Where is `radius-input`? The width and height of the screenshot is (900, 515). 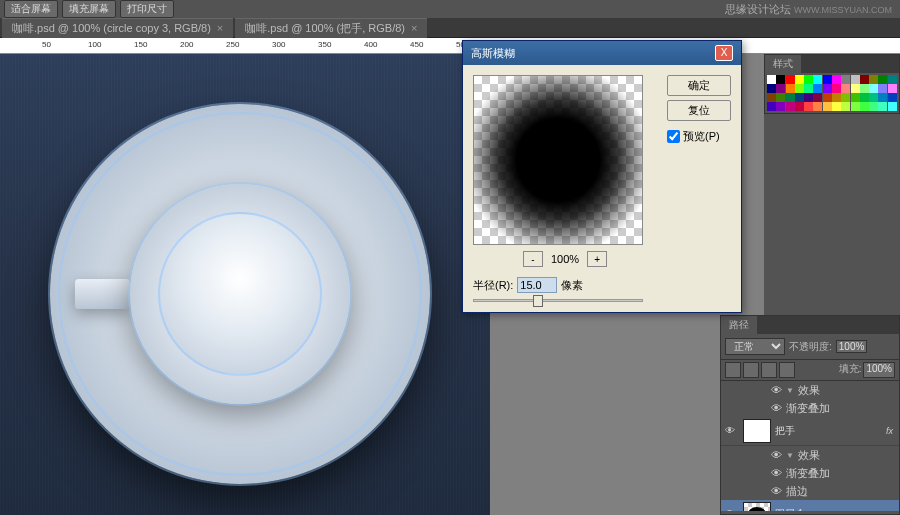
radius-input is located at coordinates (537, 285).